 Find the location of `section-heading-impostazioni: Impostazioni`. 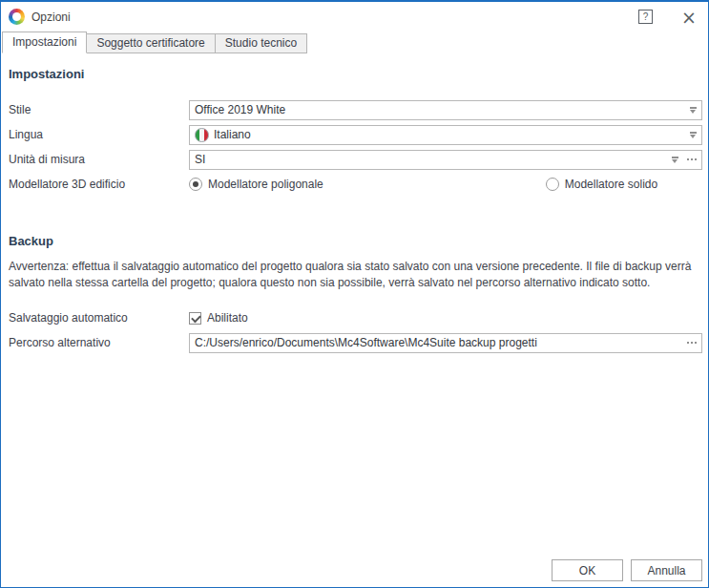

section-heading-impostazioni: Impostazioni is located at coordinates (355, 74).